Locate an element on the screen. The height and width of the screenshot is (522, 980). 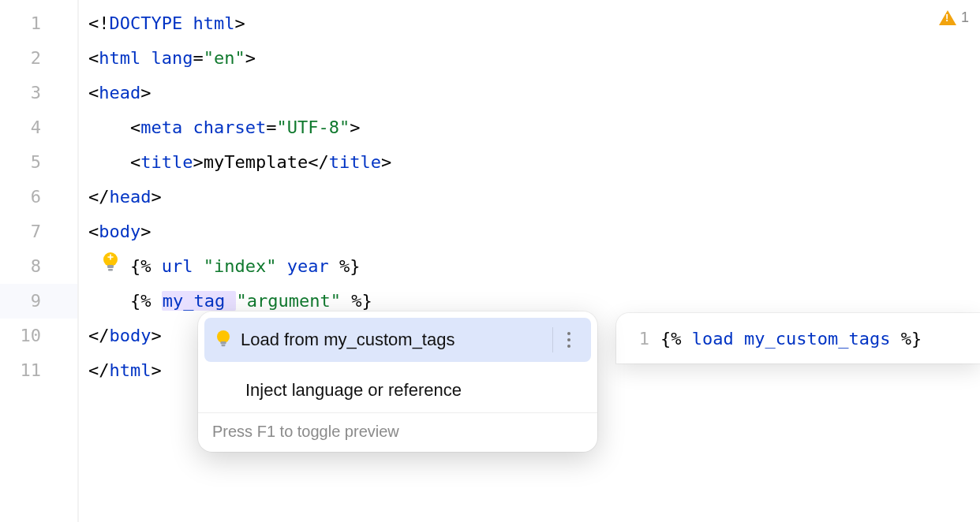
line-number: 5 is located at coordinates (39, 162).